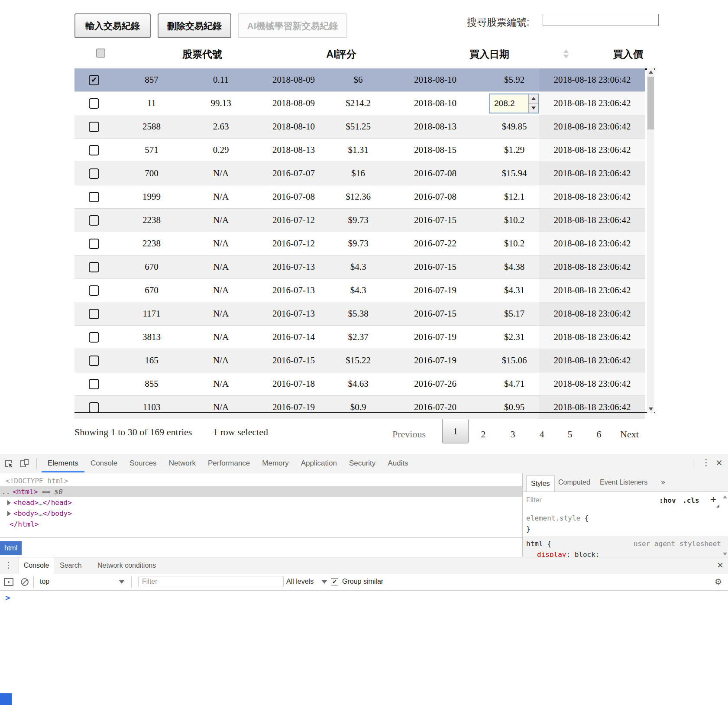  Describe the element at coordinates (360, 174) in the screenshot. I see `table-row: 700 N/A 2016-07-07 $16 2016-07-08 $15.94…` at that location.